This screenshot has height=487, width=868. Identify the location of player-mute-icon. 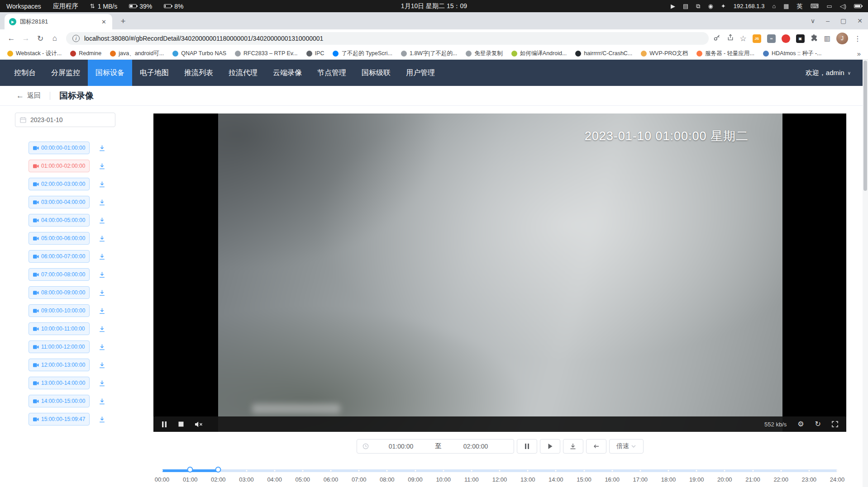
(199, 424).